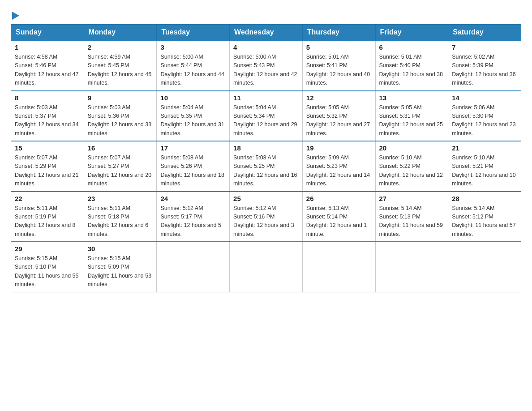  Describe the element at coordinates (339, 98) in the screenshot. I see `day-number: 12` at that location.